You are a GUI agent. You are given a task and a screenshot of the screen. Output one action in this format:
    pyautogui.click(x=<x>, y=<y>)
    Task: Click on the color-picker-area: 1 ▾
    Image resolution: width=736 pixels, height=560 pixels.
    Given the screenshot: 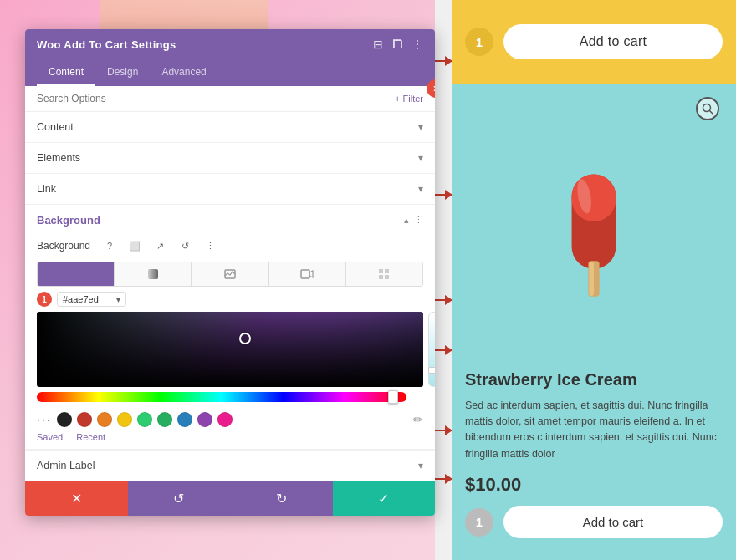 What is the action you would take?
    pyautogui.click(x=230, y=347)
    